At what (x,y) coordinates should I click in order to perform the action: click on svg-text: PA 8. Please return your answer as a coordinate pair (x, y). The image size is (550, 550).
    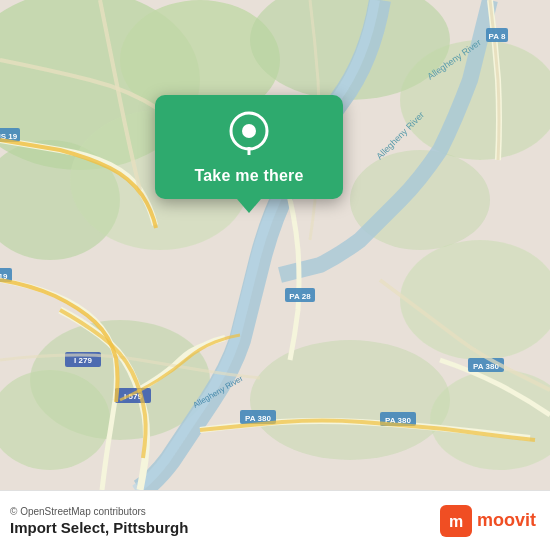
    Looking at the image, I should click on (498, 36).